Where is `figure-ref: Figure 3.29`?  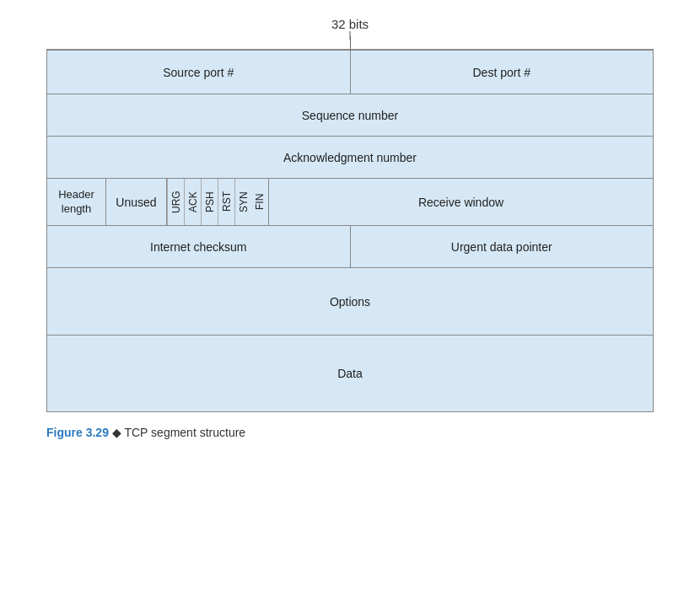 figure-ref: Figure 3.29 is located at coordinates (78, 432).